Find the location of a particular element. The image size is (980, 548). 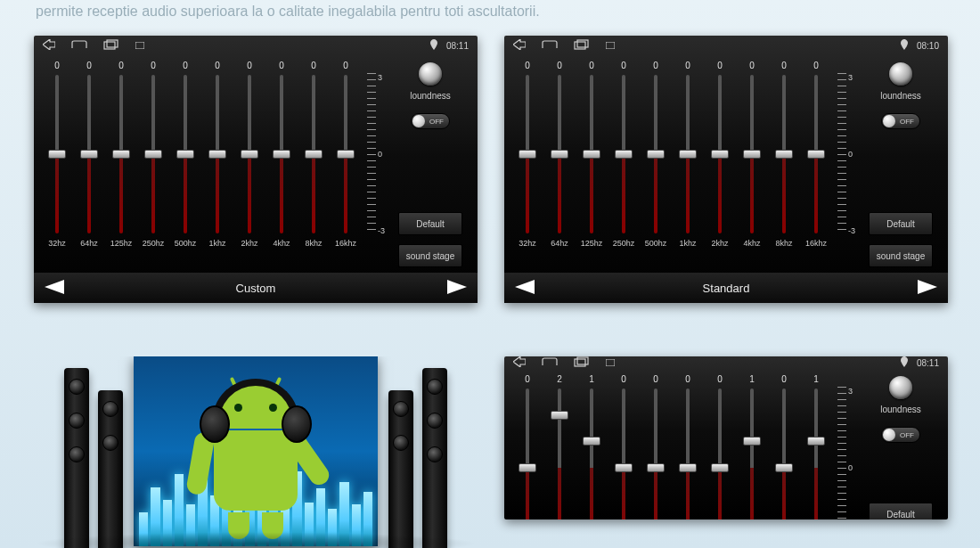

slider-freq-label: 1khz is located at coordinates (217, 244).